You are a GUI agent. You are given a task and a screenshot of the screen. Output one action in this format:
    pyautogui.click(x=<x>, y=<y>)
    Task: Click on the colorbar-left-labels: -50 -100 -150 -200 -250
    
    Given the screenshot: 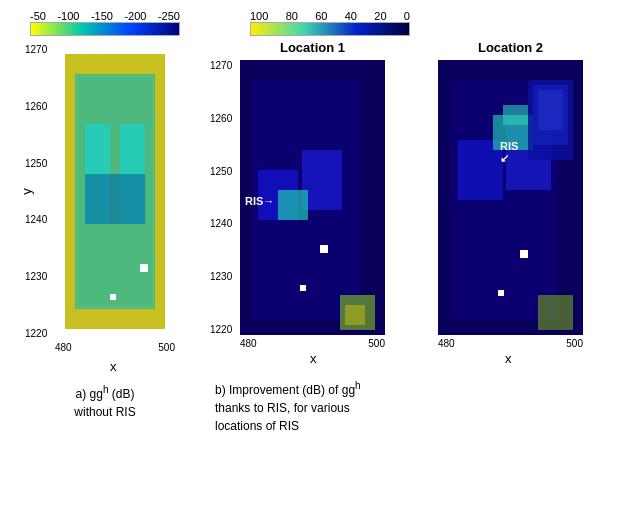 What is the action you would take?
    pyautogui.click(x=105, y=16)
    